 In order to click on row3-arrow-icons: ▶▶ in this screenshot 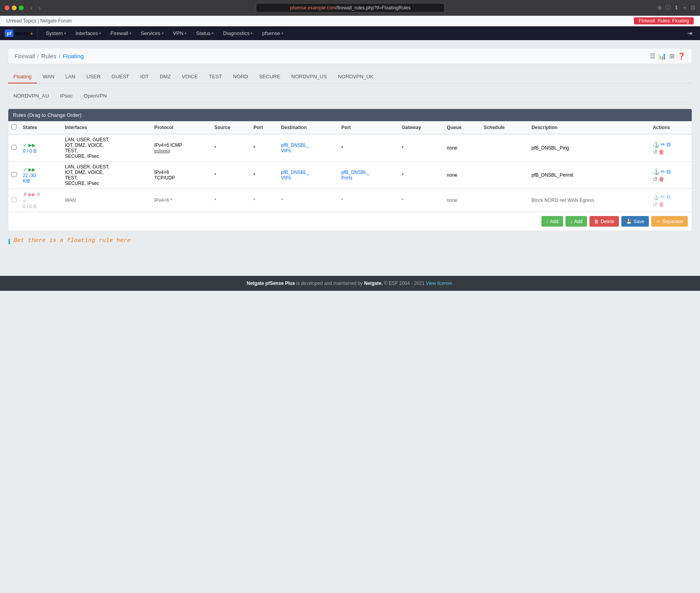, I will do `click(32, 194)`.